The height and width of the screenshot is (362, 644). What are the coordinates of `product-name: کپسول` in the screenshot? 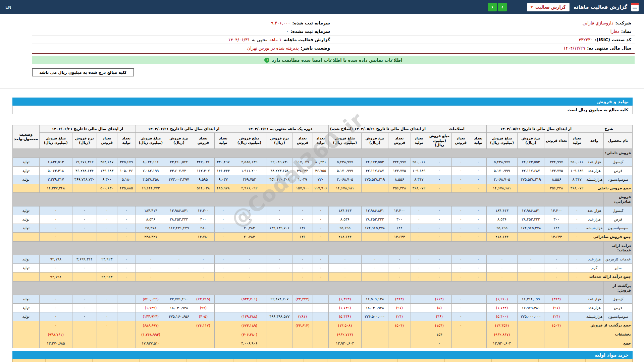 It's located at (618, 299).